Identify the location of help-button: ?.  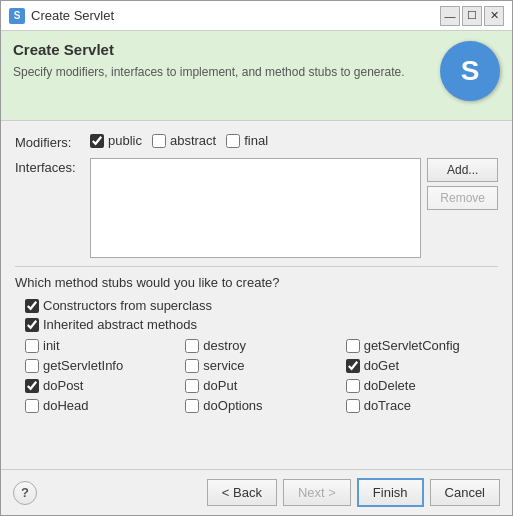
(25, 493).